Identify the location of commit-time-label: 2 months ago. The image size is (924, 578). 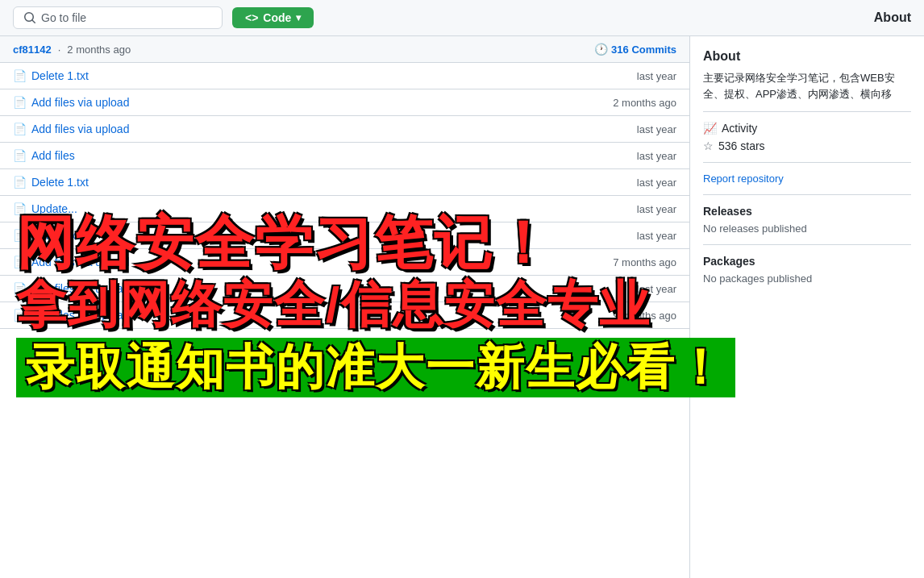
(98, 50).